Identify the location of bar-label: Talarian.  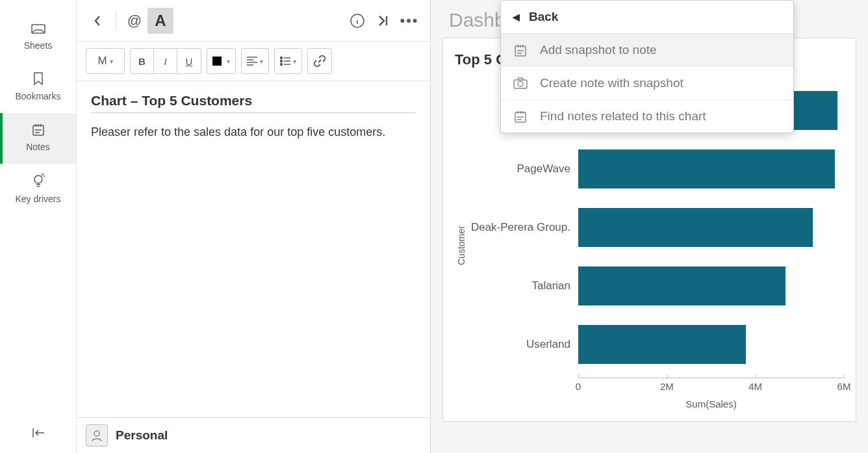
(523, 286).